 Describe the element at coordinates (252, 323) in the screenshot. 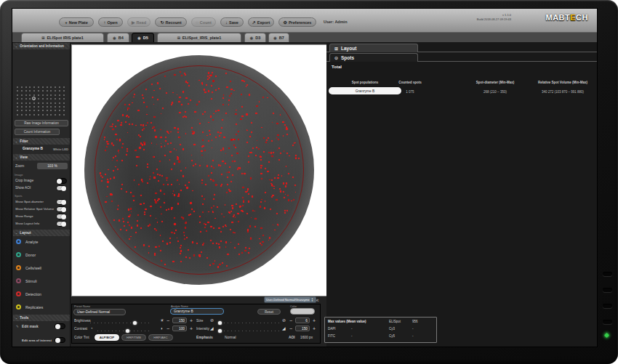

I see `size-track` at that location.